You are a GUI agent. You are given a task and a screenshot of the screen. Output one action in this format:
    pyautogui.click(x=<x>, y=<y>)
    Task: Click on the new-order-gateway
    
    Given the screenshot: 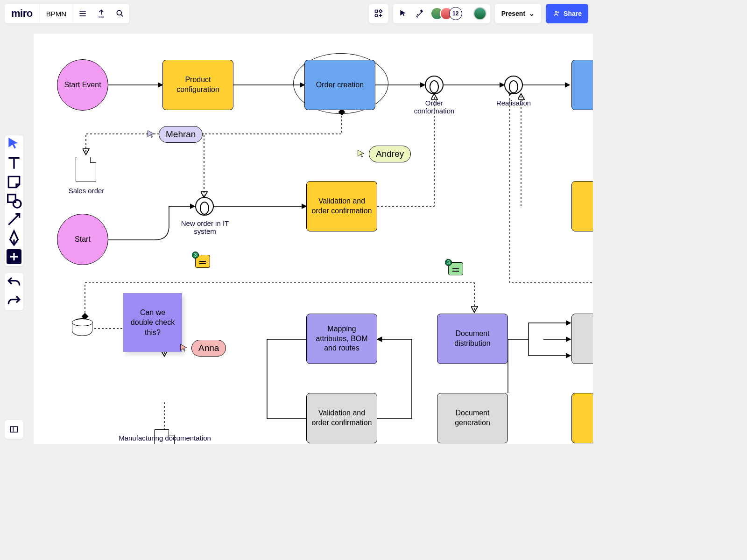 What is the action you would take?
    pyautogui.click(x=204, y=206)
    